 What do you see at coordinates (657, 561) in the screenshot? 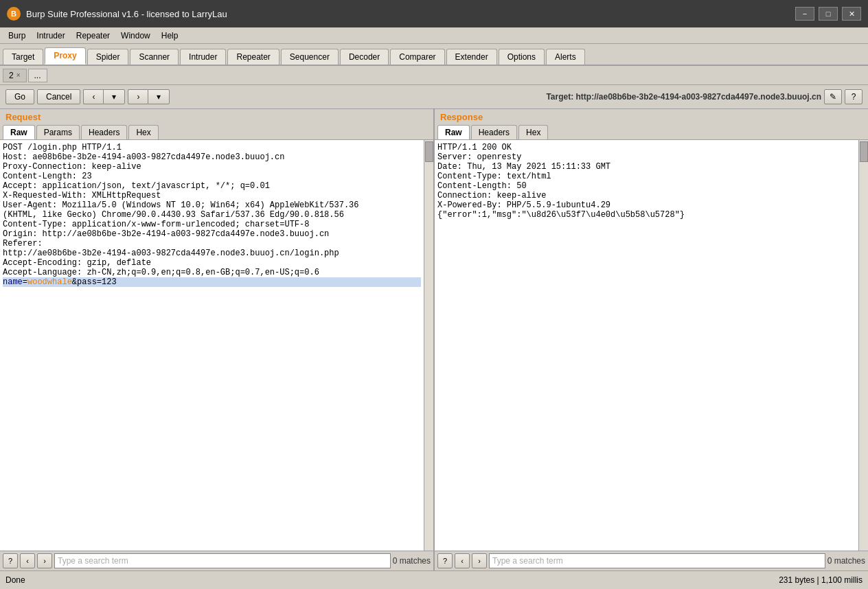
I see `response-search-input` at bounding box center [657, 561].